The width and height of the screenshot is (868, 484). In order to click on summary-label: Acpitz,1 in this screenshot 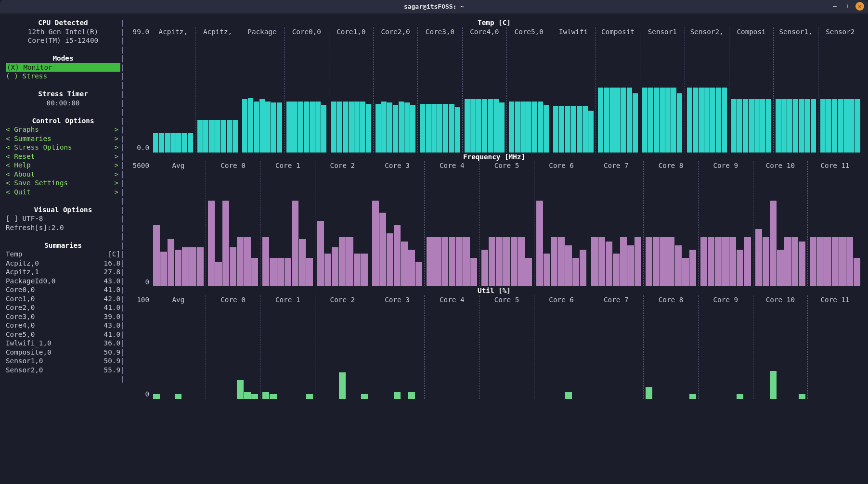, I will do `click(22, 272)`.